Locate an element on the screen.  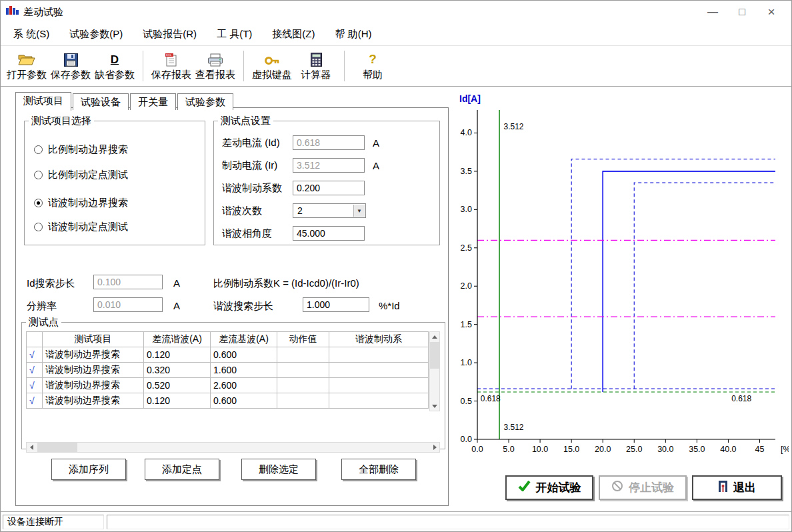
menu-test-params: 试验参数(P) is located at coordinates (96, 35).